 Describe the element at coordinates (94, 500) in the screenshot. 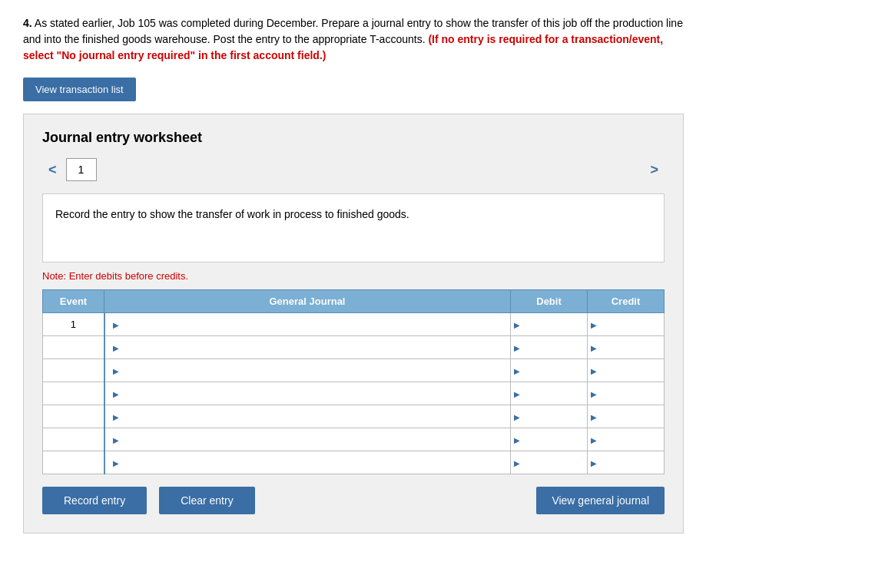

I see `record-entry-button: Record entry` at that location.